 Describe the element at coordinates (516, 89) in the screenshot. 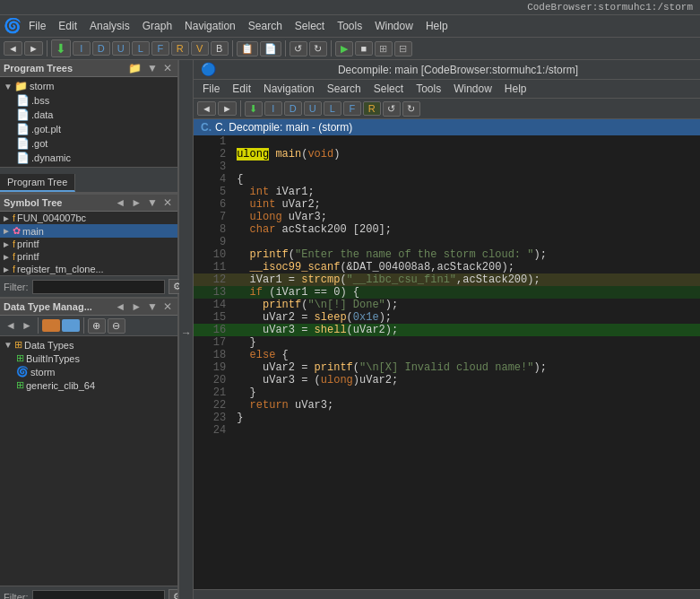

I see `deco-menu-help: Help` at that location.